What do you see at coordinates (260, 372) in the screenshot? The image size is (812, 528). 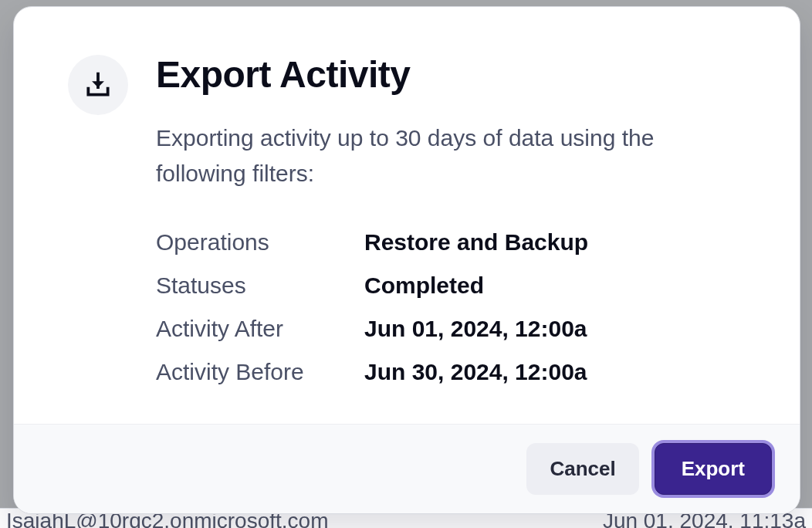 I see `filter-label-activity-before: Activity Before` at bounding box center [260, 372].